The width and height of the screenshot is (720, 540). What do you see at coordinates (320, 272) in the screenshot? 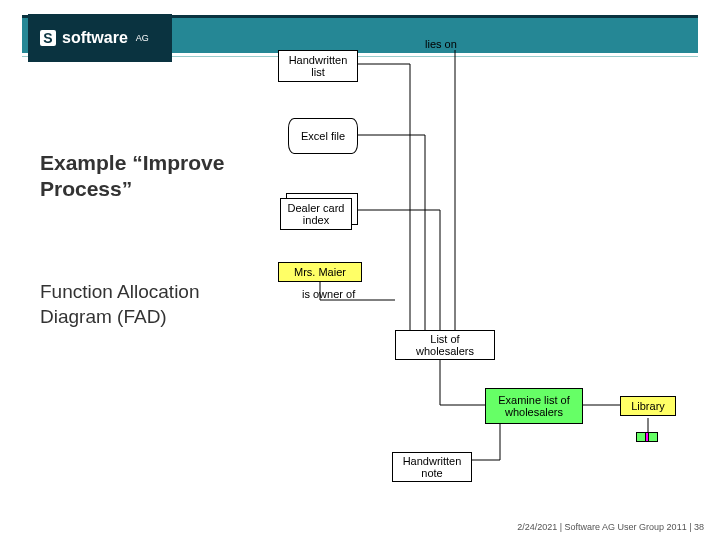
I see `mrs-maier-text: Mrs. Maier` at bounding box center [320, 272].